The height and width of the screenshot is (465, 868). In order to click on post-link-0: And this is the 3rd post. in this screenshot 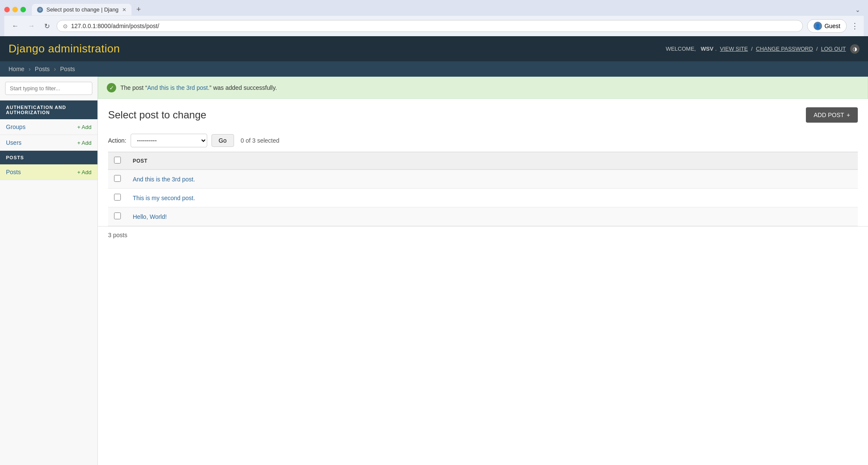, I will do `click(164, 179)`.